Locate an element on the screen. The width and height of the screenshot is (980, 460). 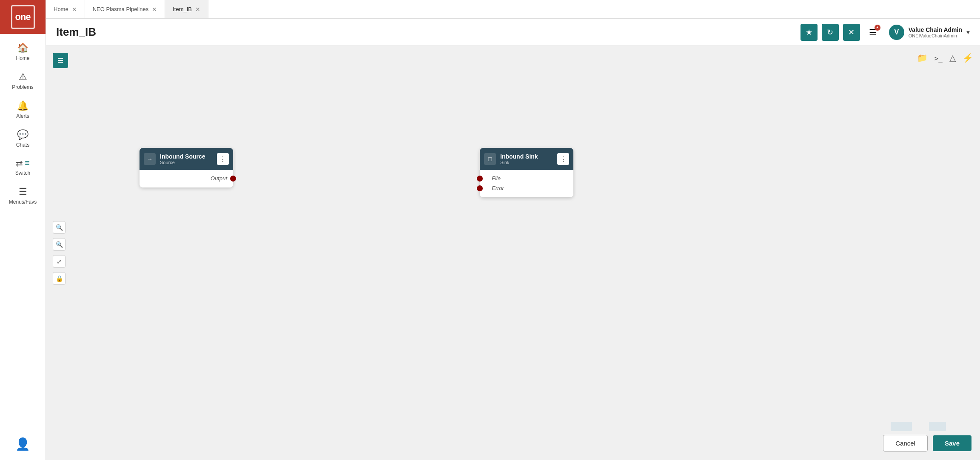
sidebar-item-alerts: 🔔 Alerts is located at coordinates (23, 110).